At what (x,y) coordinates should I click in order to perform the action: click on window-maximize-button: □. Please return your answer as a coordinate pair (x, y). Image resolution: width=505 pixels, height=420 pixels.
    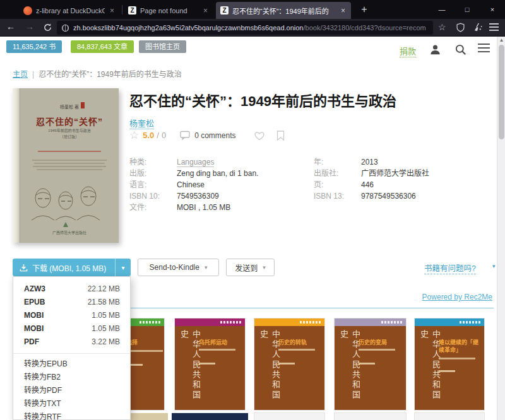
    Looking at the image, I should click on (467, 9).